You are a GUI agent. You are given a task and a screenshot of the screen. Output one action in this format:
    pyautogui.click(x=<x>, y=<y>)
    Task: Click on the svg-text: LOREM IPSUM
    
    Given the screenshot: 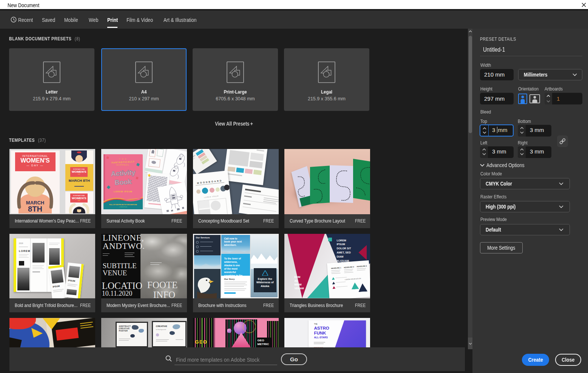 What is the action you would take?
    pyautogui.click(x=123, y=207)
    